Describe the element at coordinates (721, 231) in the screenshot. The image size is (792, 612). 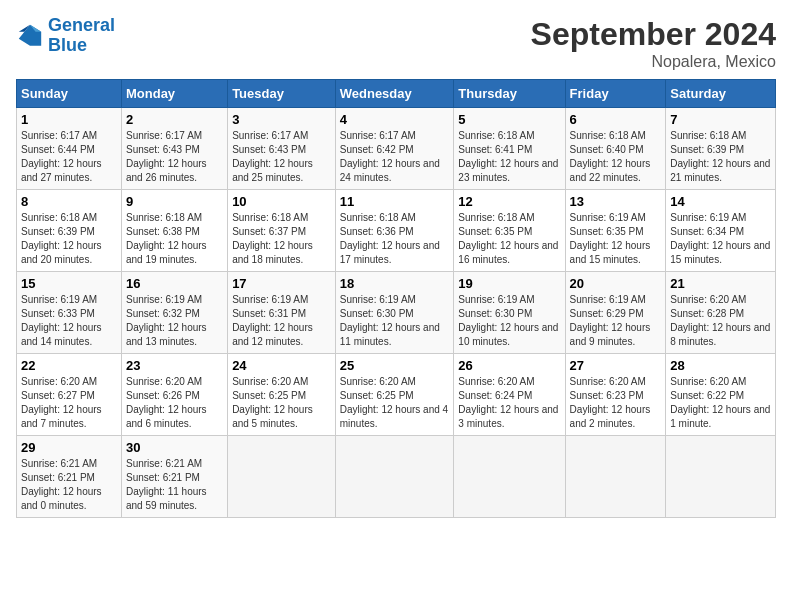
I see `calendar-cell: 14 Sunrise: 6:19 AM Sunset: 6:34 PM Dayl…` at that location.